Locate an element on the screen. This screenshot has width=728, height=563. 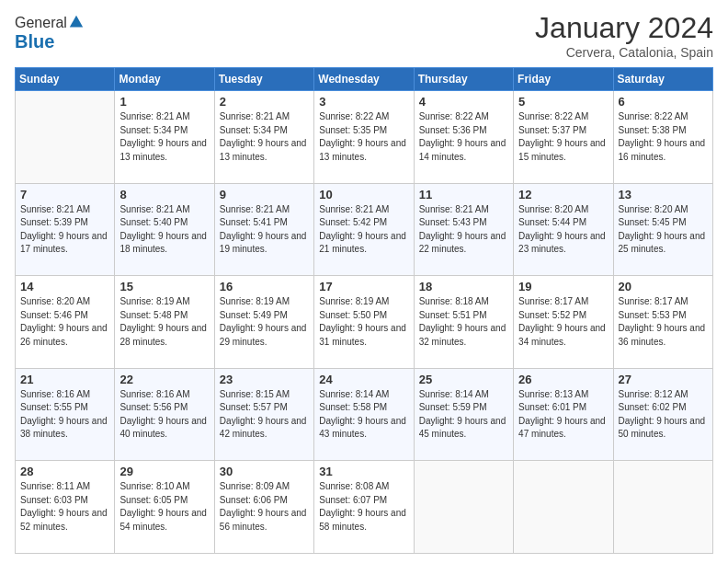
cell-info: Sunrise: 8:12 AMSunset: 6:02 PMDaylight:… is located at coordinates (664, 415).